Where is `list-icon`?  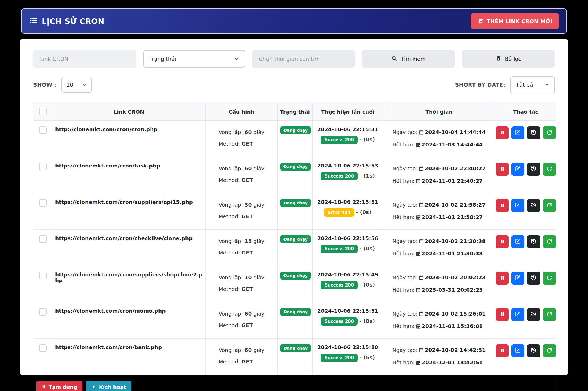
list-icon is located at coordinates (33, 21).